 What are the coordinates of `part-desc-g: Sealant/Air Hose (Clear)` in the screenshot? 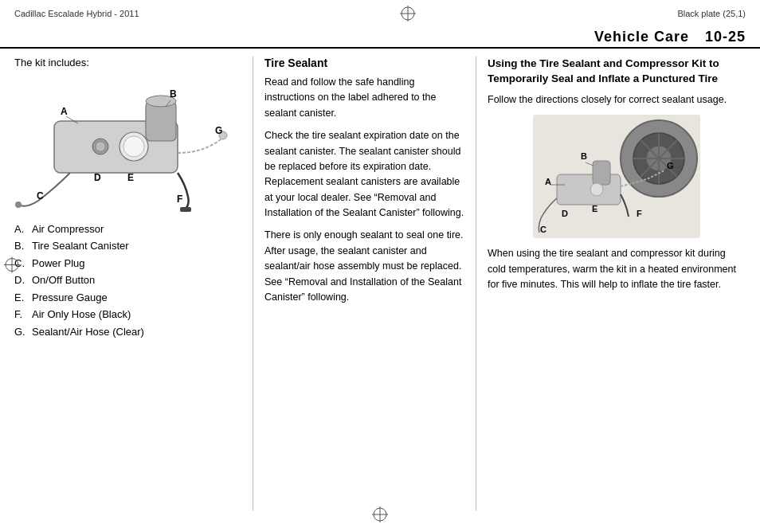 It's located at (88, 331).